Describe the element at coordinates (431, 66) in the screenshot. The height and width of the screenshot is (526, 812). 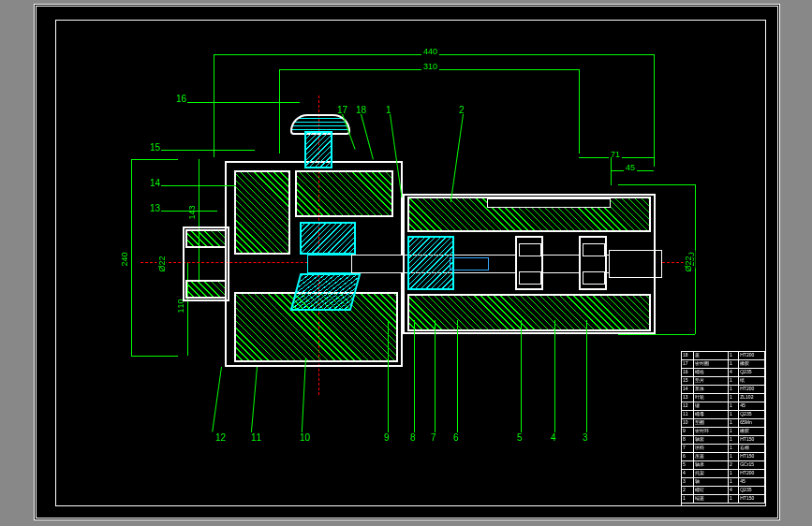
I see `dim-310: 310` at that location.